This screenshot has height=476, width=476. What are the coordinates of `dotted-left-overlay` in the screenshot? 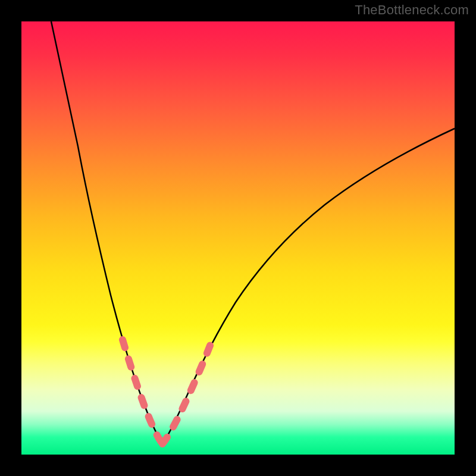 It's located at (143, 392).